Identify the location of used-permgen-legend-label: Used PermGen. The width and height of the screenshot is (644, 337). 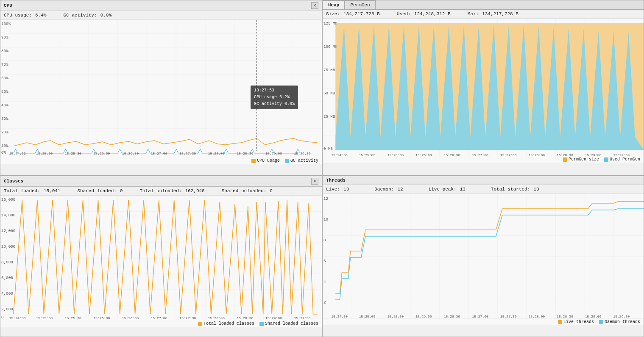
(625, 159).